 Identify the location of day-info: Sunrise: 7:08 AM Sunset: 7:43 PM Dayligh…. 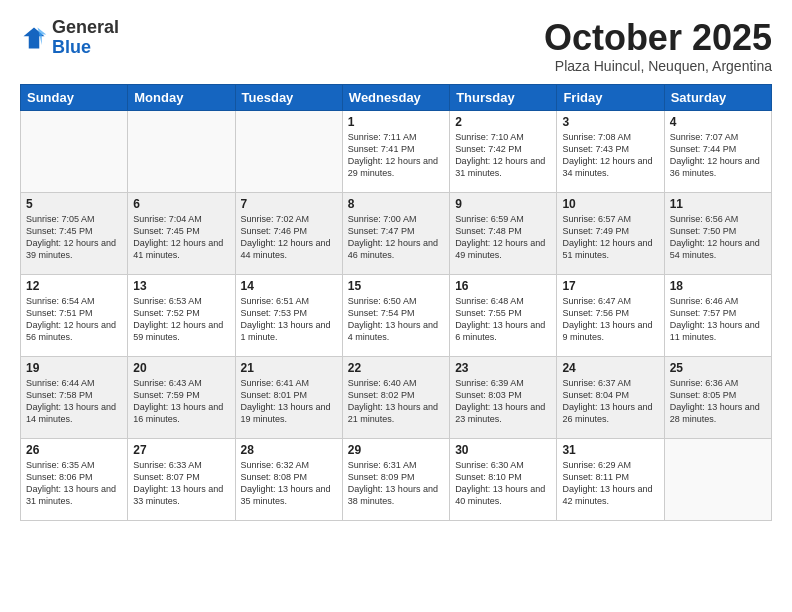
(610, 156).